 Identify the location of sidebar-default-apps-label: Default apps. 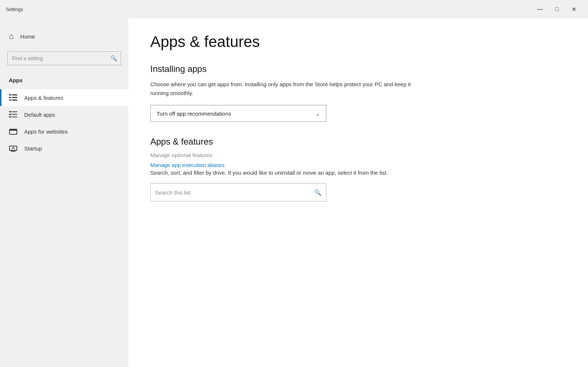
(40, 115).